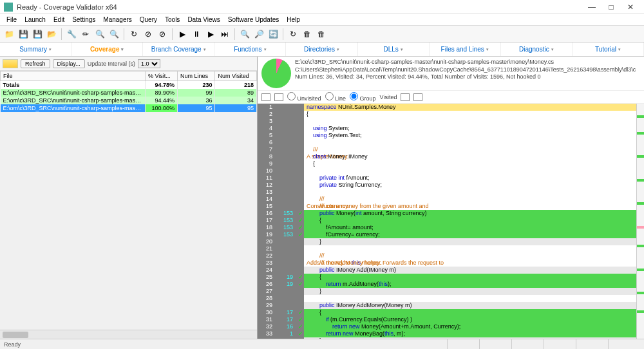  What do you see at coordinates (52, 34) in the screenshot?
I see `toolbar-button-3: 📂` at bounding box center [52, 34].